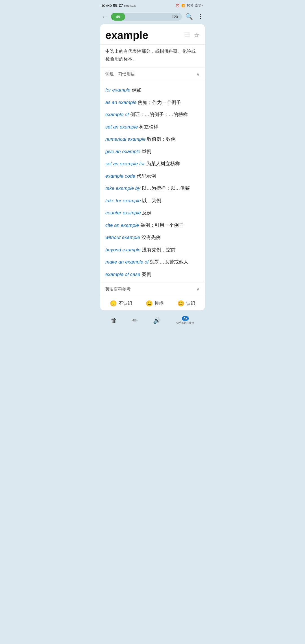 This screenshot has width=305, height=644. I want to click on sys-nav-item-2: 🔊, so click(157, 321).